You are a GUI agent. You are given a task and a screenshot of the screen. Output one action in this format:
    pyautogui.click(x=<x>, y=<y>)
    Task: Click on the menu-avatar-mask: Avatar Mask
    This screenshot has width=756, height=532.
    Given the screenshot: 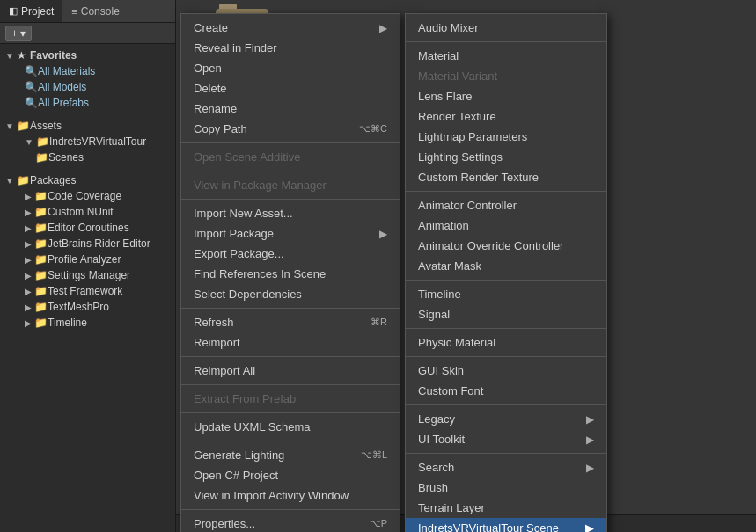 What is the action you would take?
    pyautogui.click(x=506, y=266)
    